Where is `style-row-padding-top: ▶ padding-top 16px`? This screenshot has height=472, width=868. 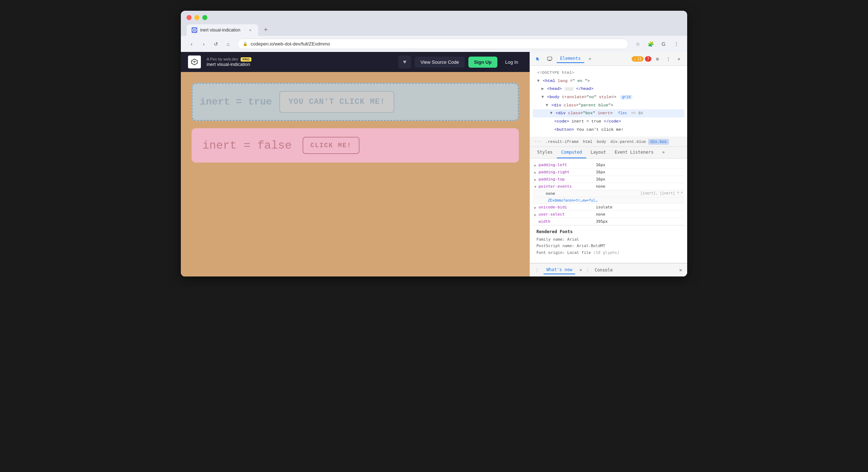
style-row-padding-top: ▶ padding-top 16px is located at coordinates (609, 179).